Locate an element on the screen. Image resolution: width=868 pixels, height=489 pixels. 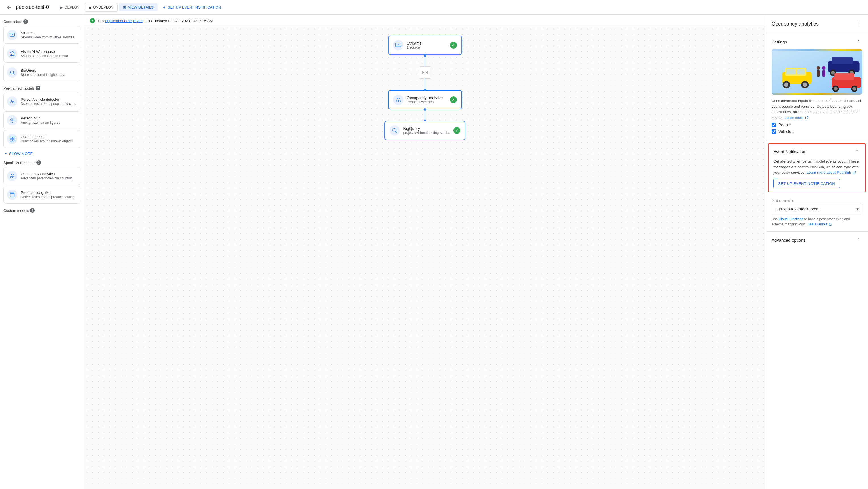
connector-occupancy: Occupancy analytics Advanced person/vehi… is located at coordinates (42, 176).